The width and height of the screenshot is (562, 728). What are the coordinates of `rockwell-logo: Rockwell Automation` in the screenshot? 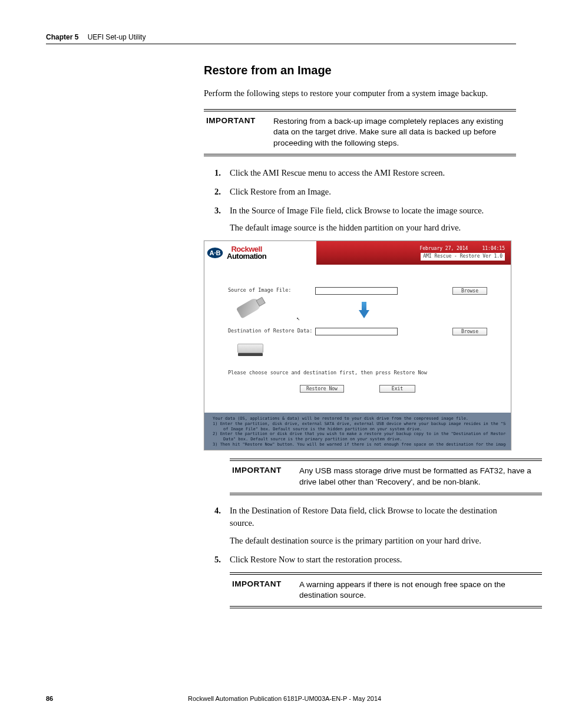 It's located at (246, 253).